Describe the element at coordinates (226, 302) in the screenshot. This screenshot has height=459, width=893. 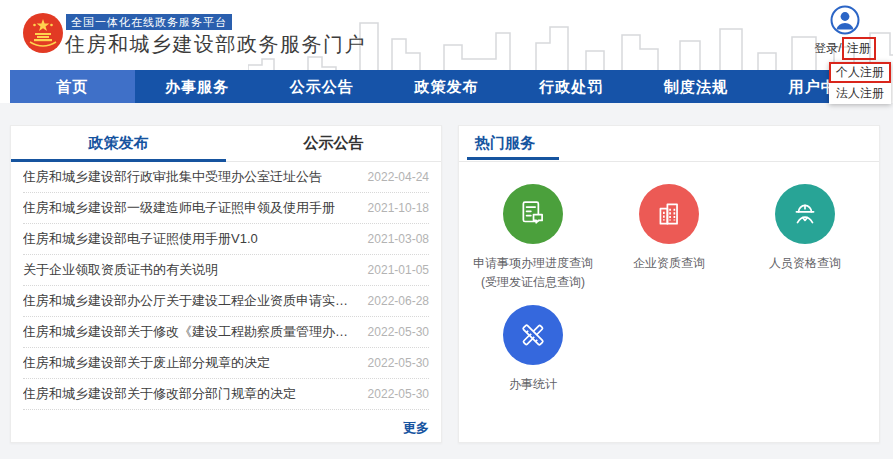
I see `news-row: 住房和城乡建设部办公厅关于建设工程企业资质申请实行无纸... 2022-06-2…` at that location.